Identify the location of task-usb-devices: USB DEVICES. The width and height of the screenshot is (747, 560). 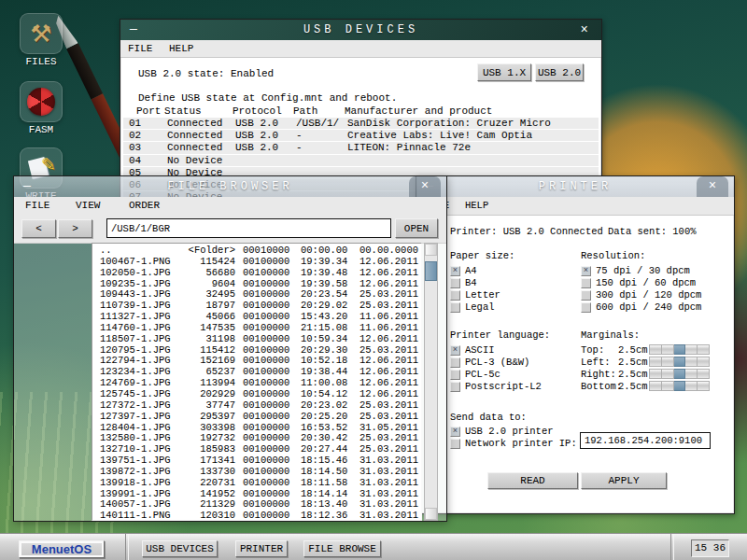
(179, 549).